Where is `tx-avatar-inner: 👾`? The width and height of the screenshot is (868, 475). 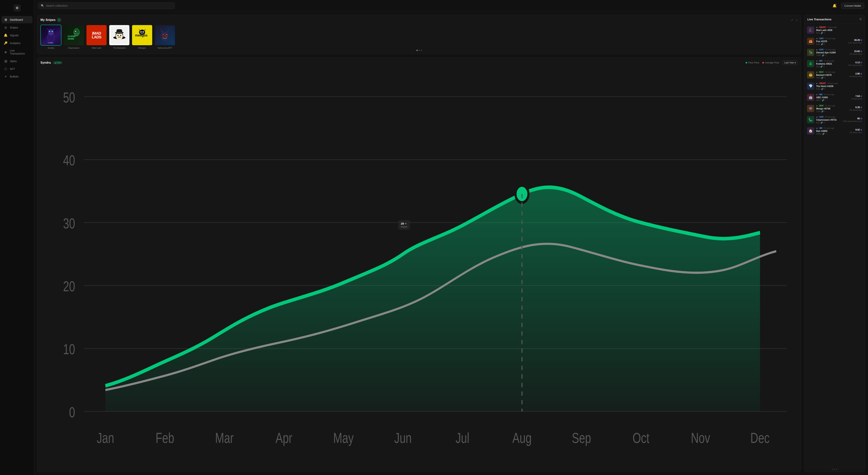
tx-avatar-inner: 👾 is located at coordinates (811, 108).